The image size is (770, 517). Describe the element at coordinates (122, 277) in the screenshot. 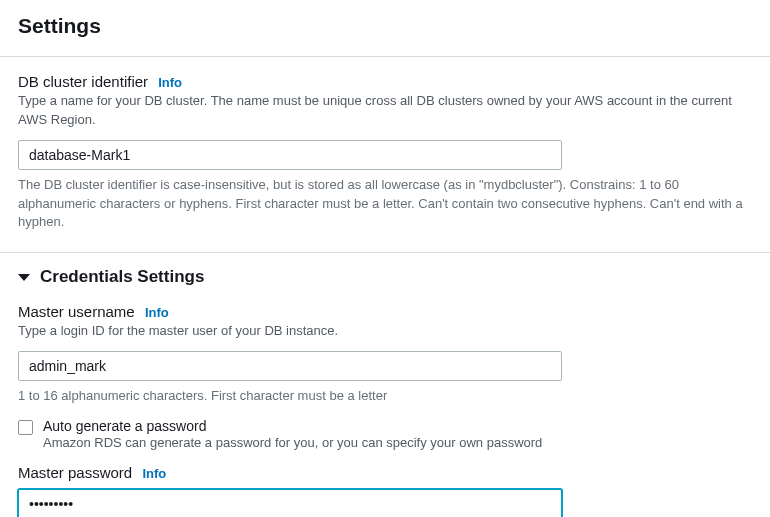

I see `credentials-section-title: Credentials Settings` at that location.